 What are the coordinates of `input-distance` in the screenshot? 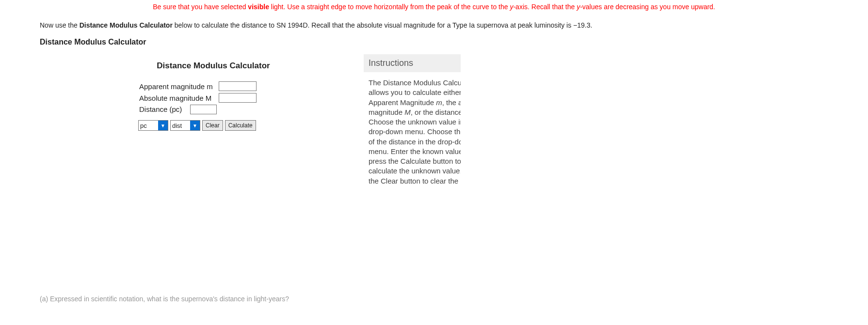 It's located at (204, 109).